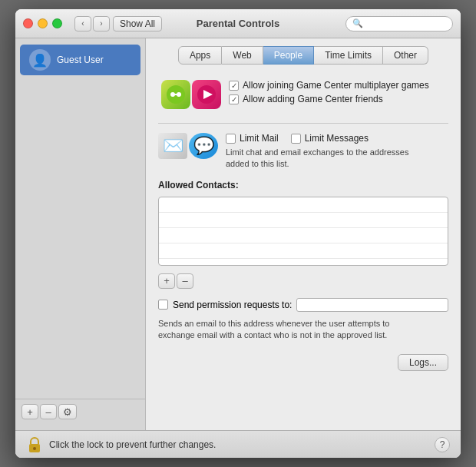 The height and width of the screenshot is (467, 476). What do you see at coordinates (330, 138) in the screenshot?
I see `limit-messages-row: Limit Messages` at bounding box center [330, 138].